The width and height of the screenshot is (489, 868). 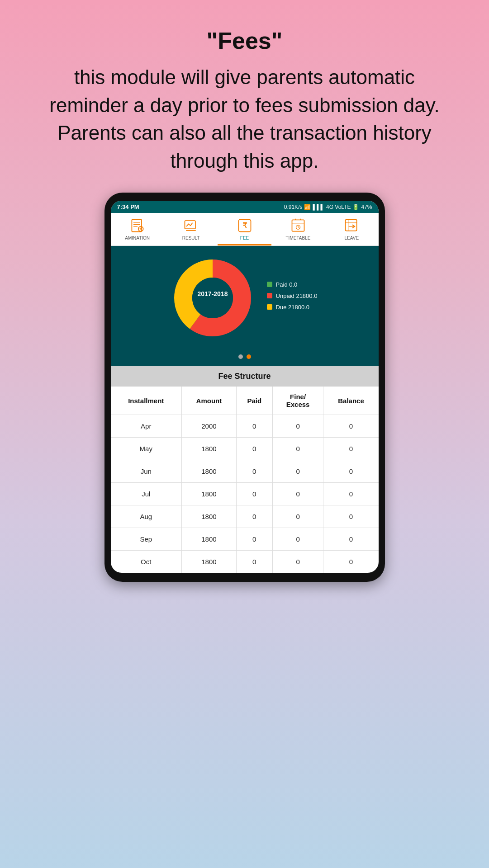 I want to click on table-header-row: Installment Amount Paid Fine/Excess Bala…, so click(x=245, y=401).